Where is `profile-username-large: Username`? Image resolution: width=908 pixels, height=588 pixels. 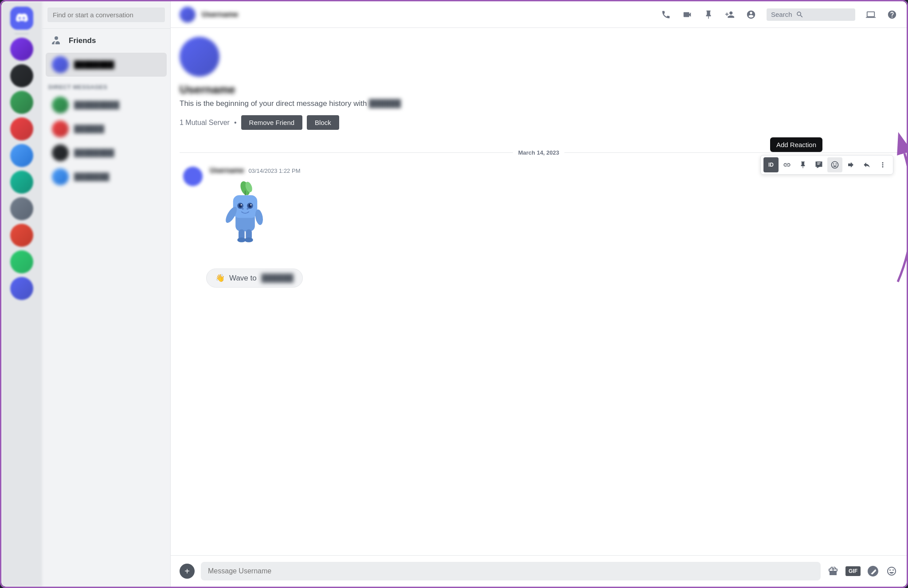 profile-username-large: Username is located at coordinates (207, 90).